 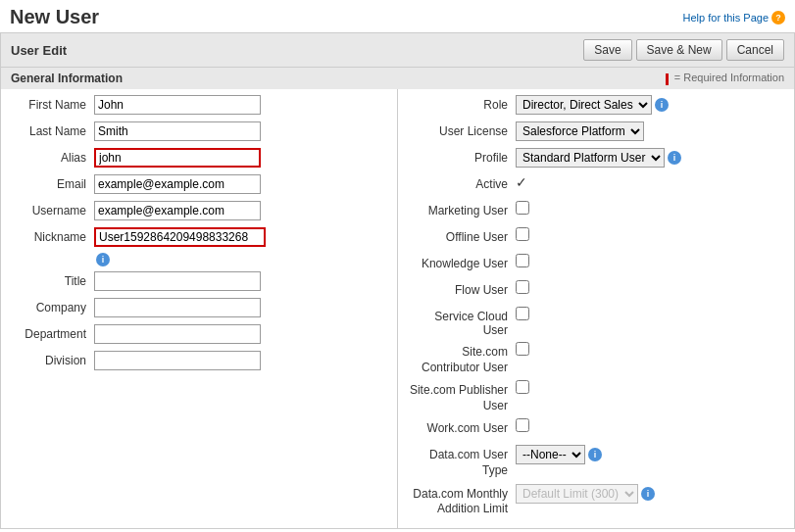 What do you see at coordinates (596, 159) in the screenshot?
I see `profile-row: Profile Standard Platform User i` at bounding box center [596, 159].